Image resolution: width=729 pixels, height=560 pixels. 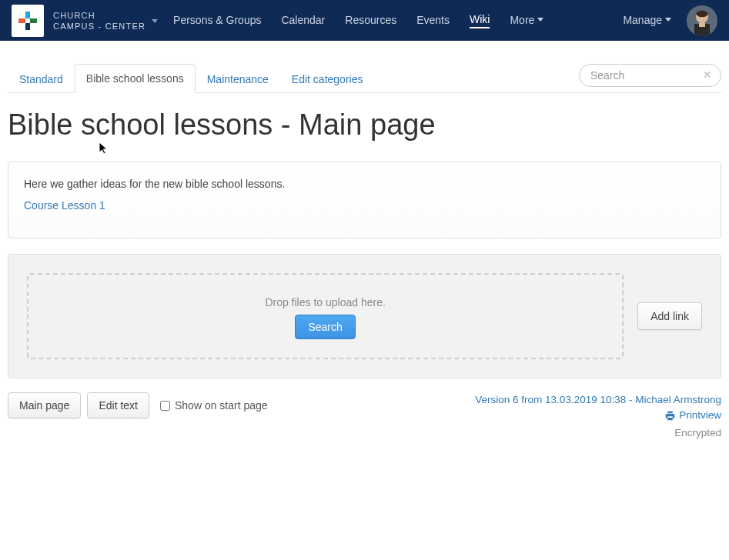 What do you see at coordinates (135, 78) in the screenshot?
I see `tab-bible-school-lessons: Bible school lessons` at bounding box center [135, 78].